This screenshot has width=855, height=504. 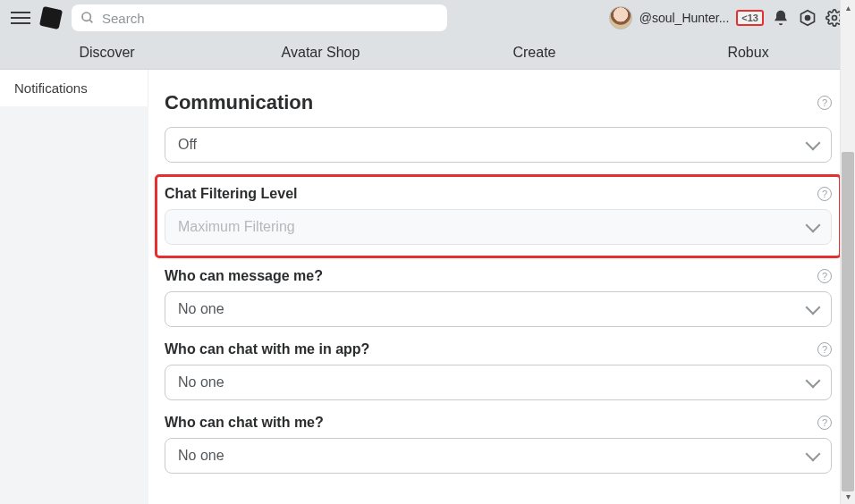 I want to click on setting-row: Off, so click(x=498, y=145).